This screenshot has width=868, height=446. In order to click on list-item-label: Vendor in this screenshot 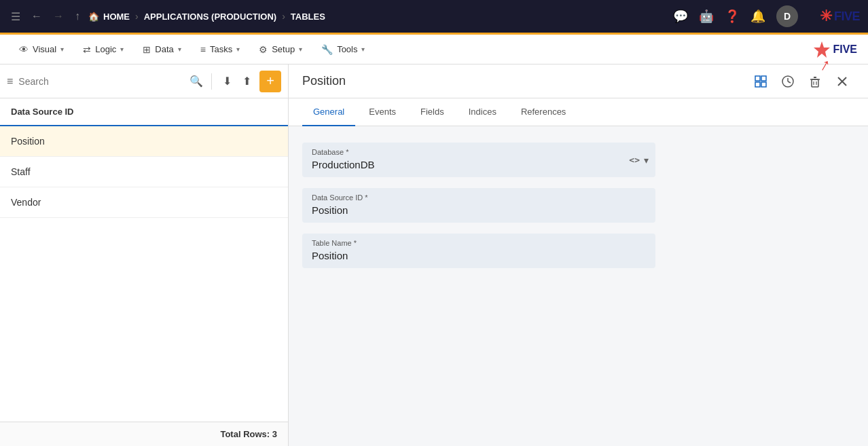, I will do `click(26, 202)`.